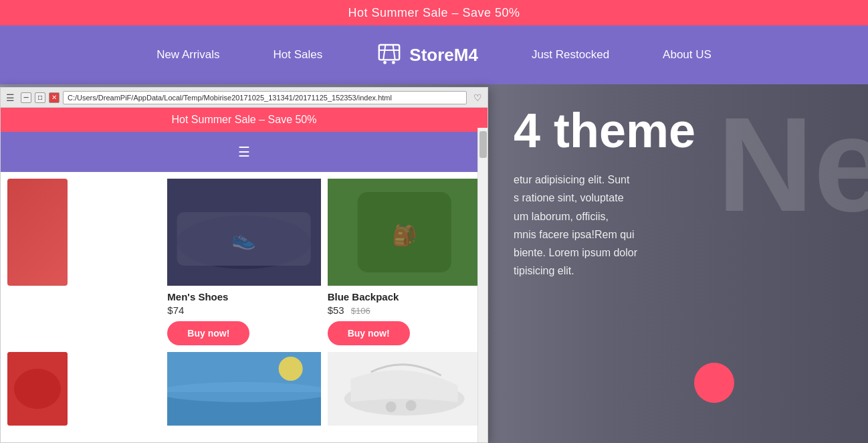 The image size is (868, 443). What do you see at coordinates (364, 297) in the screenshot?
I see `product-title-blue-backpack: Blue Backpack` at bounding box center [364, 297].